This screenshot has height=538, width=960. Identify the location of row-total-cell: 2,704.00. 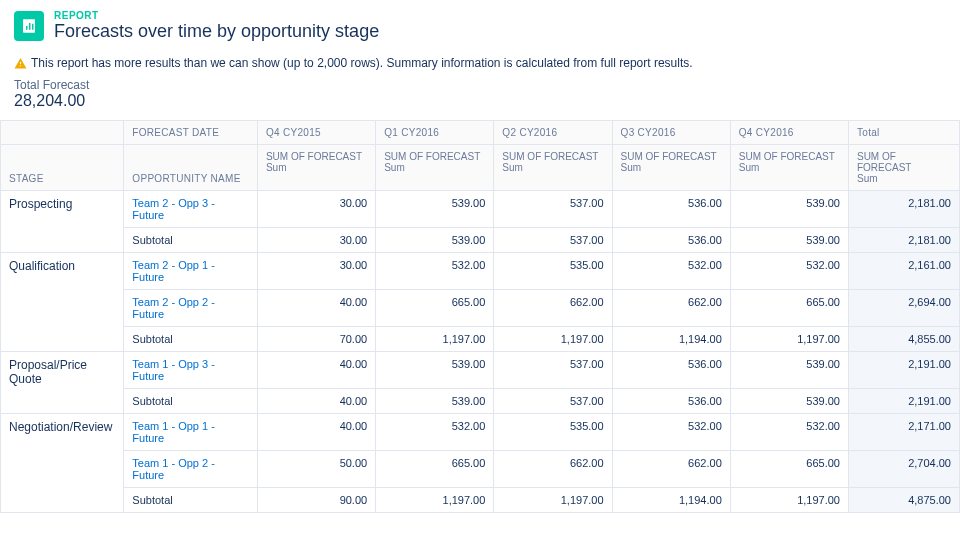
(904, 470).